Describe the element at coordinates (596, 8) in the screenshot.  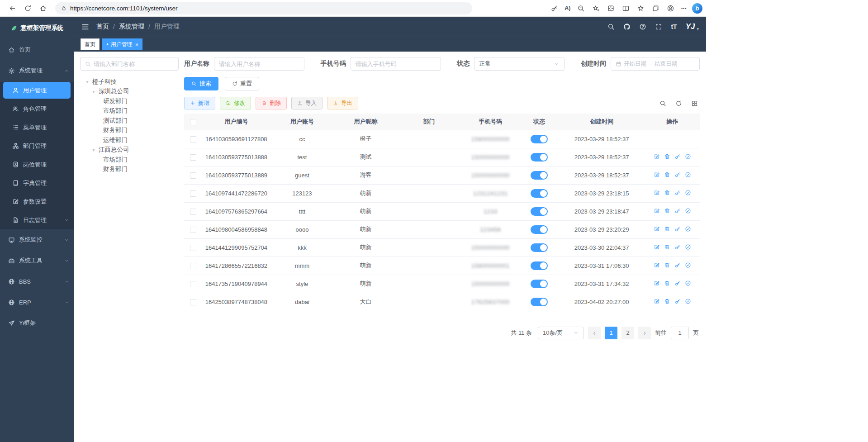
I see `add-favorite-icon` at that location.